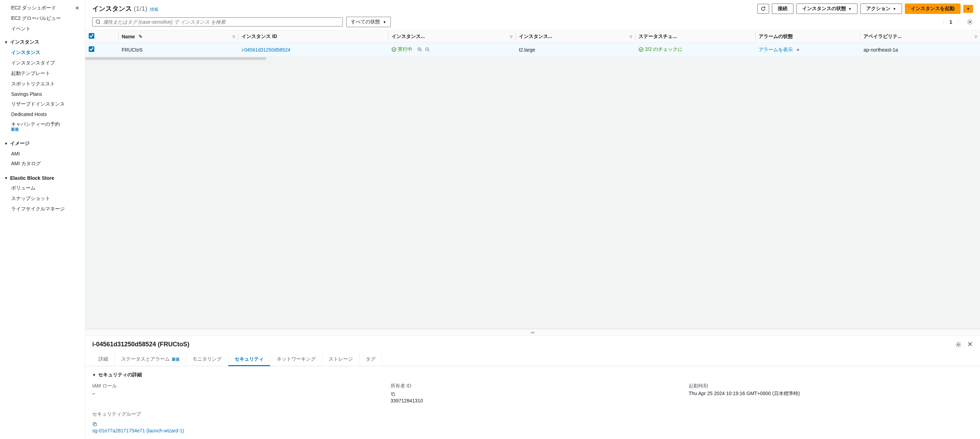 The height and width of the screenshot is (439, 980). I want to click on launch-instance-button: インスタンスを起動, so click(933, 9).